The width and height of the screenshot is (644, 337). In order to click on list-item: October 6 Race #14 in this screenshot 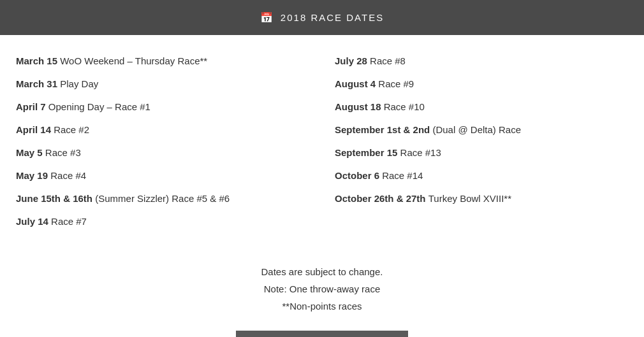, I will do `click(481, 176)`.